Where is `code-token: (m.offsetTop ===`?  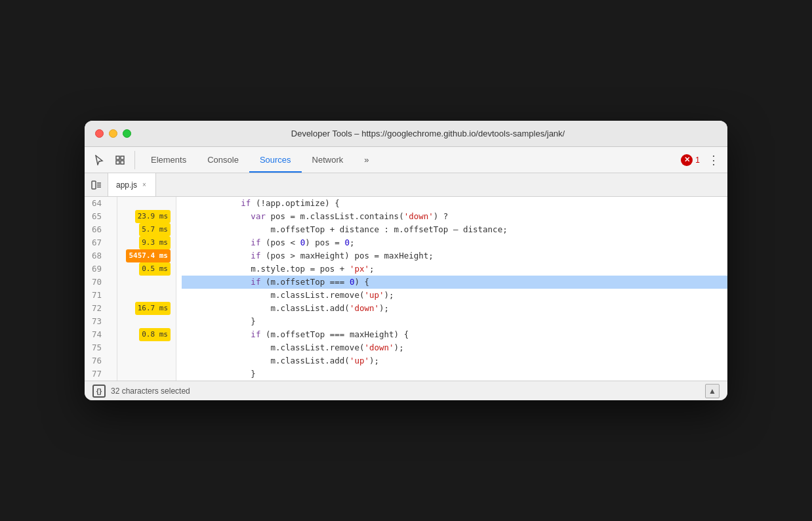 code-token: (m.offsetTop === is located at coordinates (304, 282).